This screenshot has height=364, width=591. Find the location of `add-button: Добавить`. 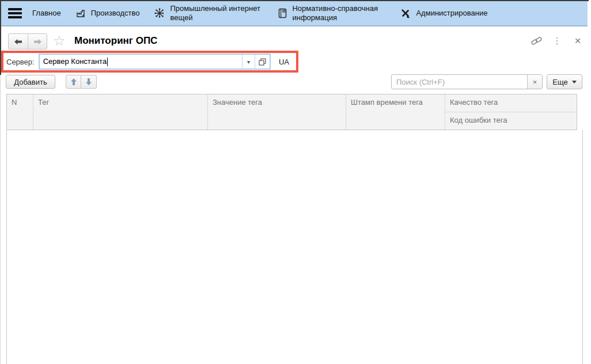

add-button: Добавить is located at coordinates (31, 82).